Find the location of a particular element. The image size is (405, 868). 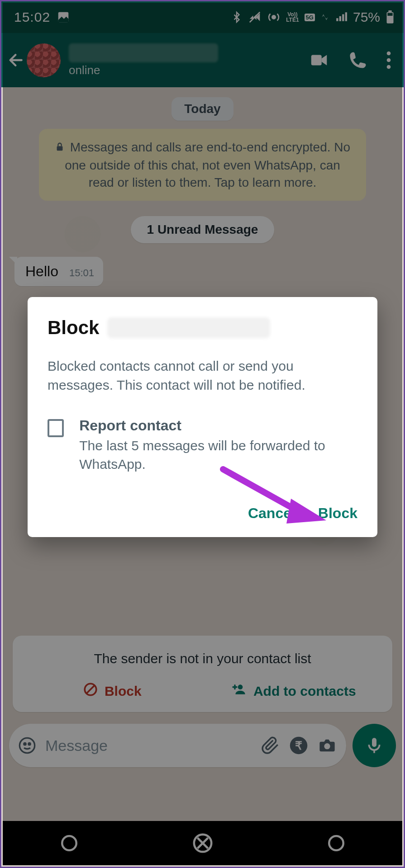

unknown-sender-text: The sender is not in your contact list is located at coordinates (203, 659).